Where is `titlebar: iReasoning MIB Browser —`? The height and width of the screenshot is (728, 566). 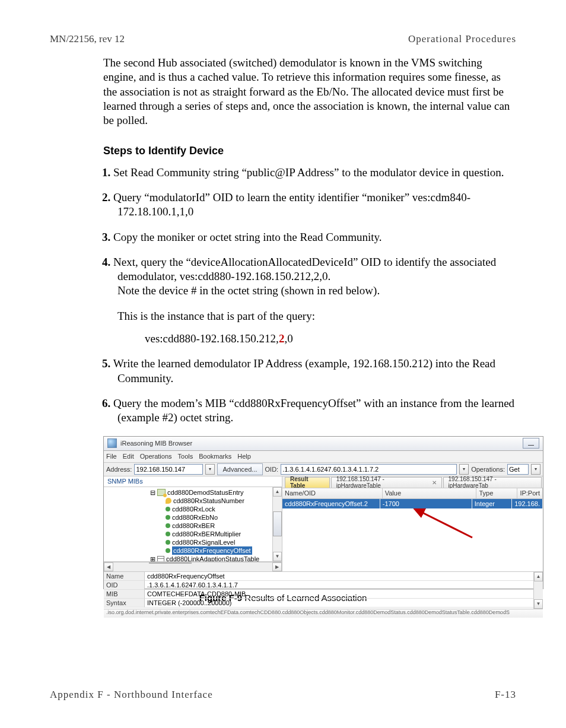
titlebar: iReasoning MIB Browser — is located at coordinates (323, 444).